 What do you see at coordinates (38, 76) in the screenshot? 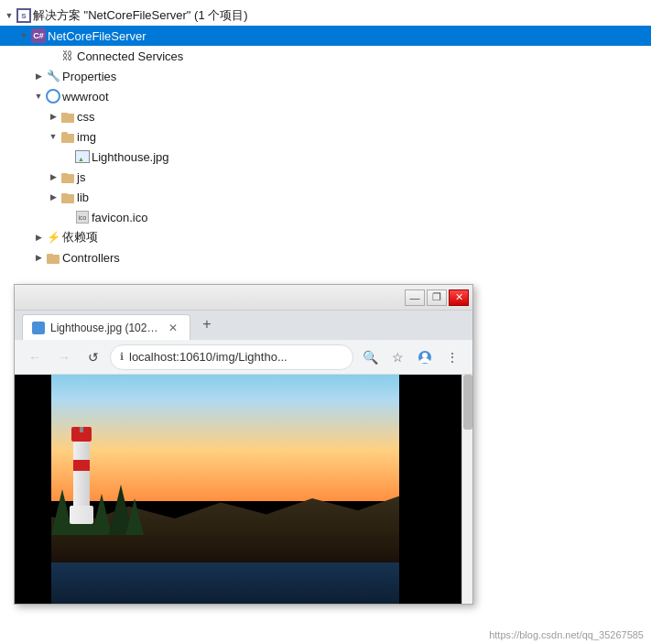
I see `properties-arrow` at bounding box center [38, 76].